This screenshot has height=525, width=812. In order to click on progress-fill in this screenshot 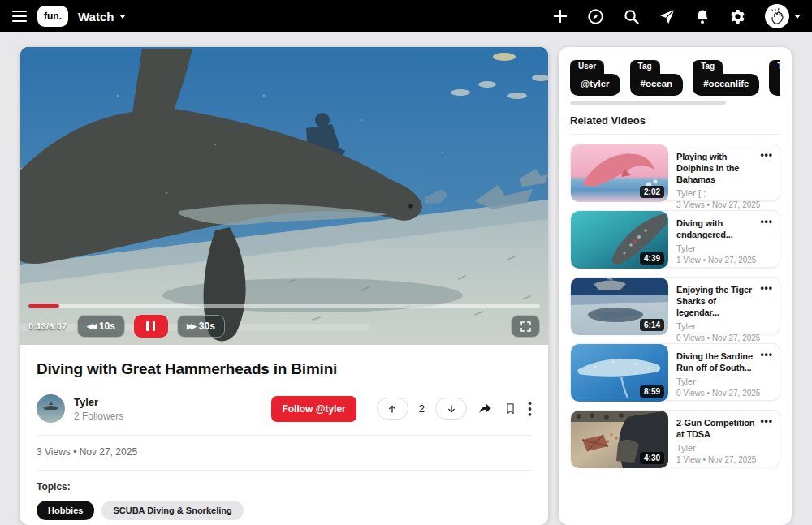, I will do `click(44, 306)`.